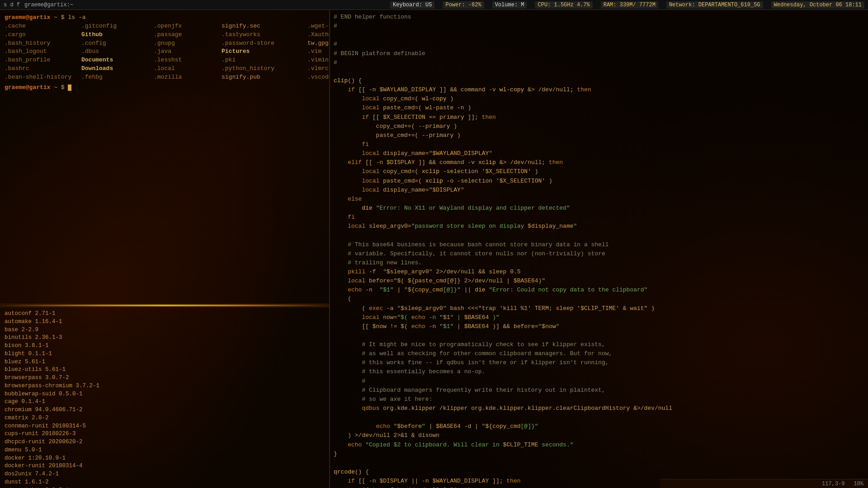 This screenshot has width=868, height=488. Describe the element at coordinates (598, 390) in the screenshot. I see `code-line: # Clipboard managers frequently write th…` at that location.